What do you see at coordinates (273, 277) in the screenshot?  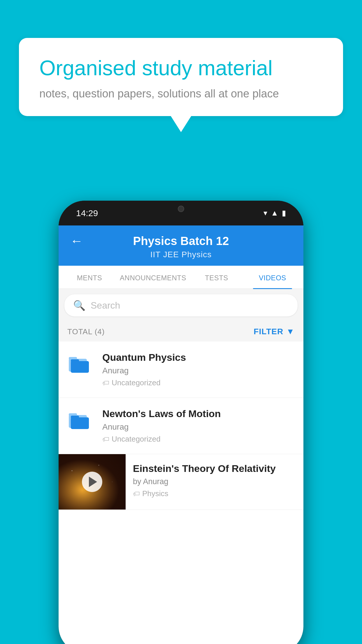 I see `tab-videos: VIDEOS` at bounding box center [273, 277].